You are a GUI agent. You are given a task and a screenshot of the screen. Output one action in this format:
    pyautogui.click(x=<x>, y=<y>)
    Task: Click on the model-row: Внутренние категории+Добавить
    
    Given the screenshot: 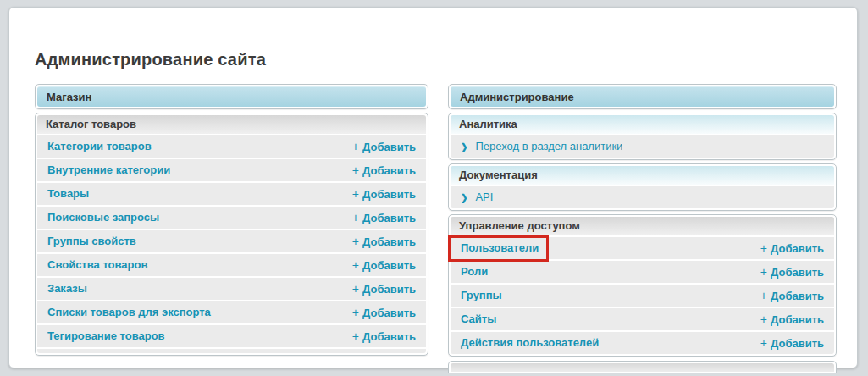 What is the action you would take?
    pyautogui.click(x=232, y=170)
    